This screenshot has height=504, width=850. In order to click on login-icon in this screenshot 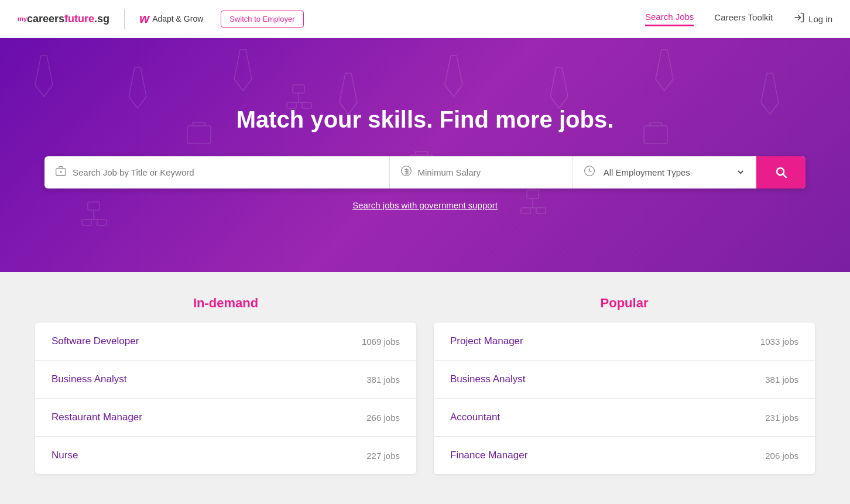, I will do `click(799, 19)`.